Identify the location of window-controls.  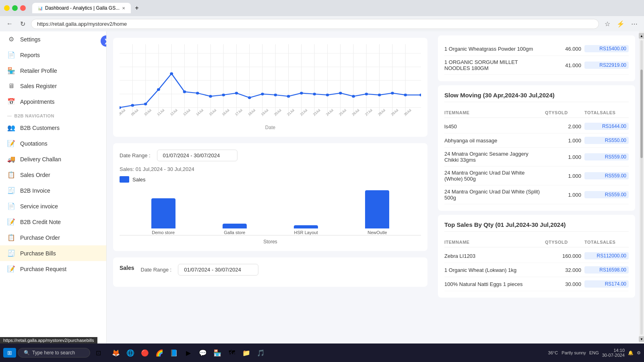
(15, 8).